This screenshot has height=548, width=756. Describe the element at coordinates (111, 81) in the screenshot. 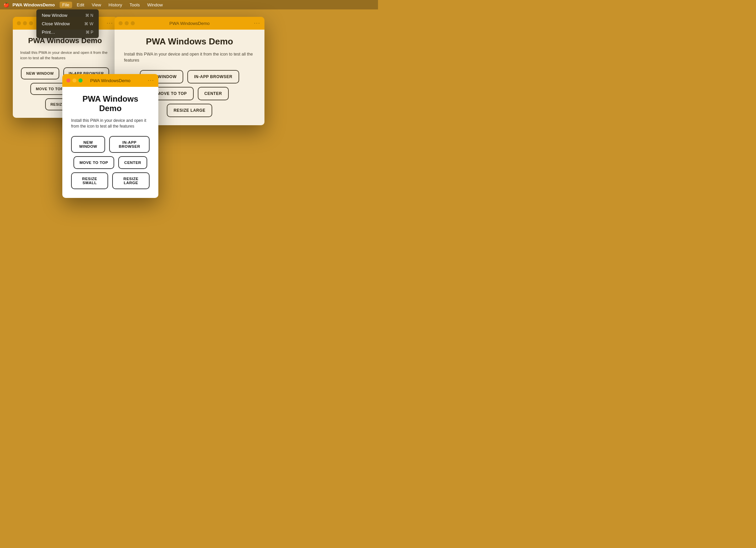

I see `window-title-3: PWA WindowsDemo` at that location.